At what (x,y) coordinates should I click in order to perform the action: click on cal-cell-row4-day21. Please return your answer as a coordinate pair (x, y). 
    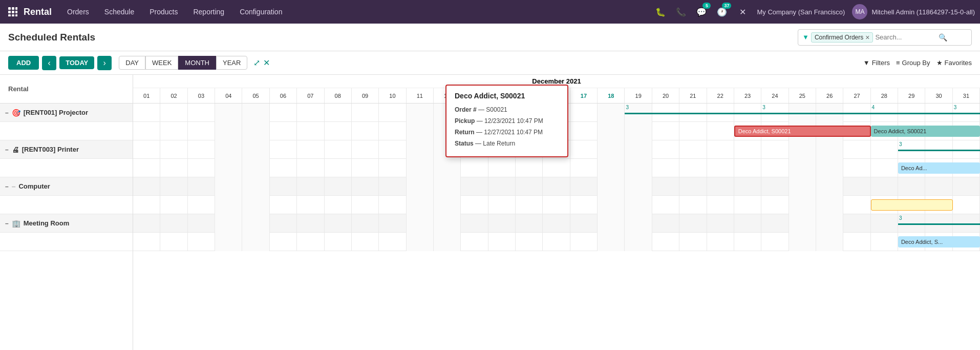
    Looking at the image, I should click on (693, 187).